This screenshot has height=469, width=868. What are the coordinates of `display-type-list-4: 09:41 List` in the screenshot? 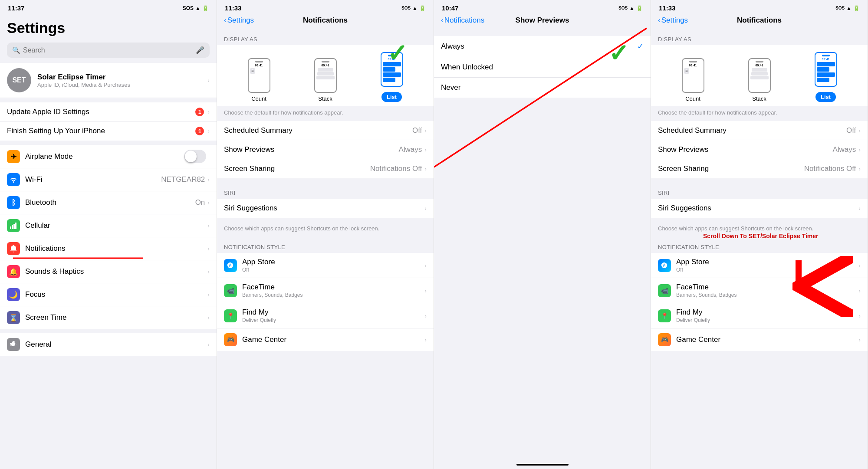 It's located at (826, 77).